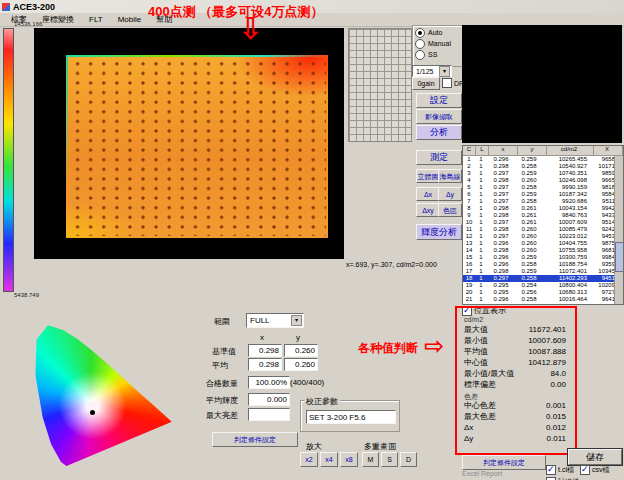 The image size is (624, 480). I want to click on image-grab-button: 影像擷取, so click(439, 116).